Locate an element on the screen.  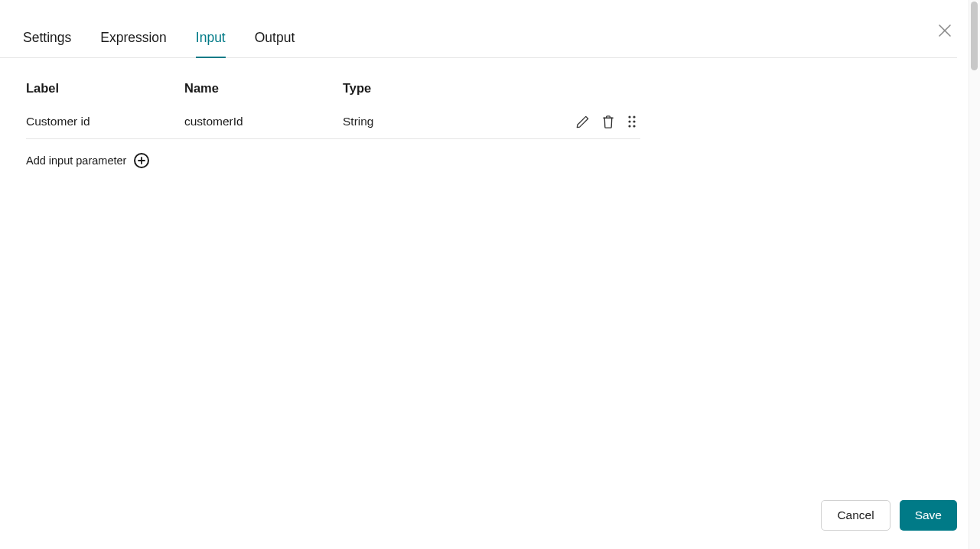
trash-icon is located at coordinates (608, 122).